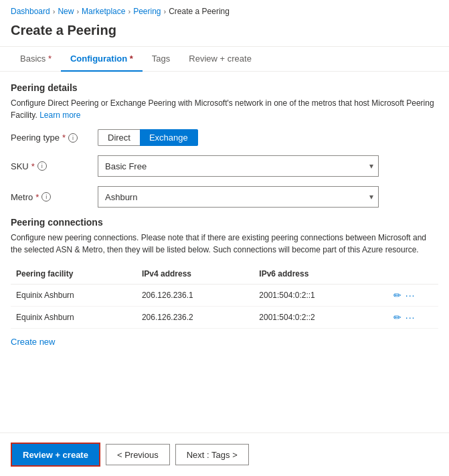 This screenshot has height=476, width=449. Describe the element at coordinates (165, 11) in the screenshot. I see `breadcrumb-sep-4: ›` at that location.